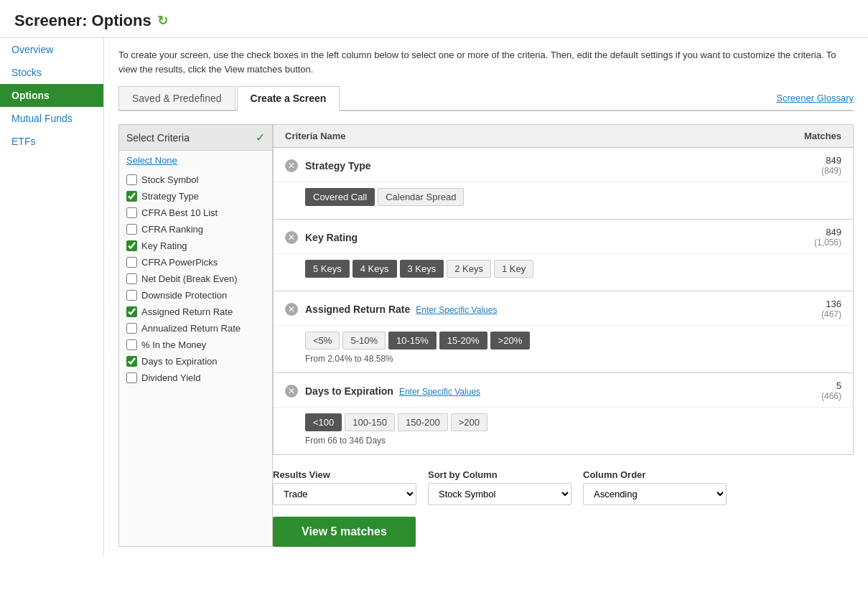  I want to click on page-title: Screener: Options ↻, so click(434, 21).